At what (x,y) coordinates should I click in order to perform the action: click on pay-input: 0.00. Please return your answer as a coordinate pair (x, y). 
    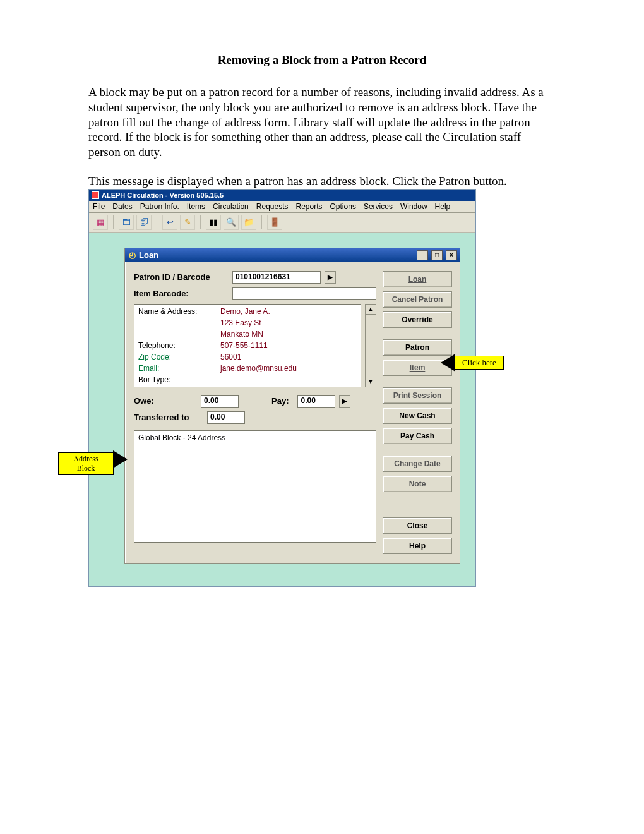
    Looking at the image, I should click on (316, 401).